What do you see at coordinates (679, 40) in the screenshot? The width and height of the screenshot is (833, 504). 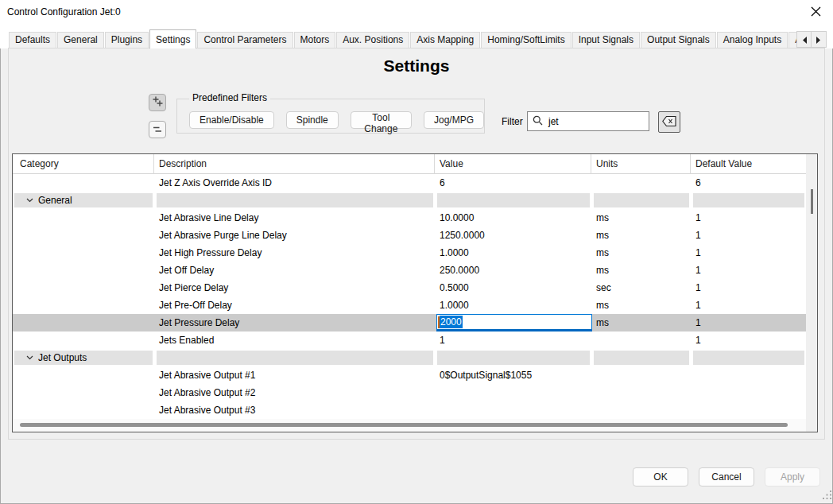 I see `tab-output-signals: Output Signals` at bounding box center [679, 40].